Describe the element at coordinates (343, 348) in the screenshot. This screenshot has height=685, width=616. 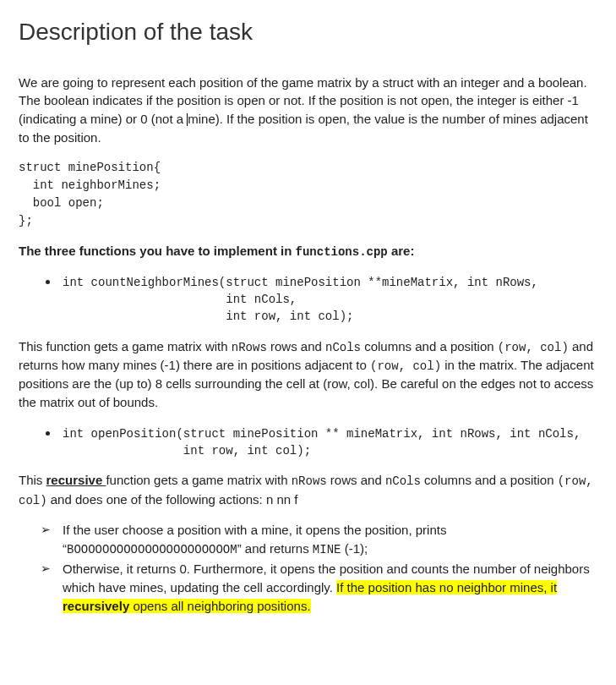
I see `f1-ncols: nCols` at that location.